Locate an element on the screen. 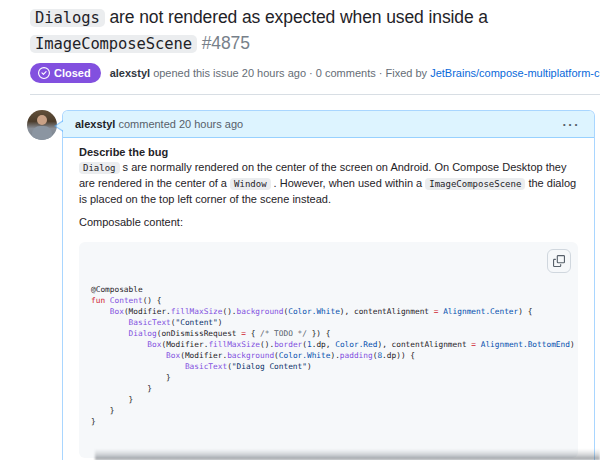 The height and width of the screenshot is (460, 600). comment-caret-fill is located at coordinates (60, 126).